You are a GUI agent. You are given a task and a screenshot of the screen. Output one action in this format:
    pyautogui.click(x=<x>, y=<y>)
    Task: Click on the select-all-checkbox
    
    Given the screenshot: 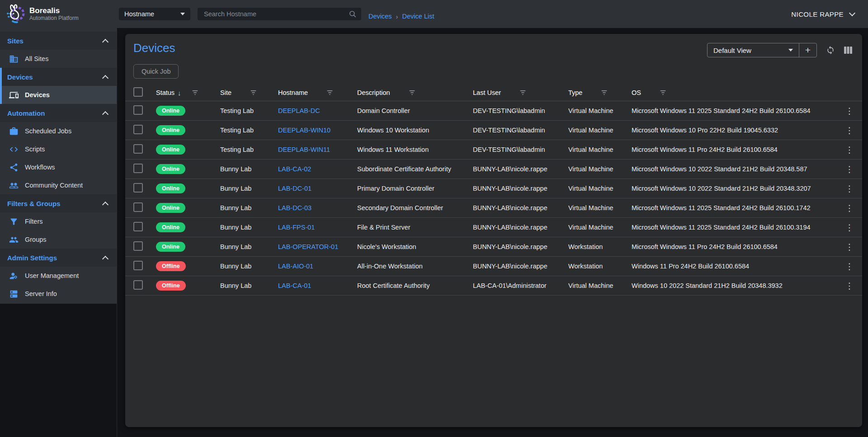 What is the action you would take?
    pyautogui.click(x=138, y=92)
    